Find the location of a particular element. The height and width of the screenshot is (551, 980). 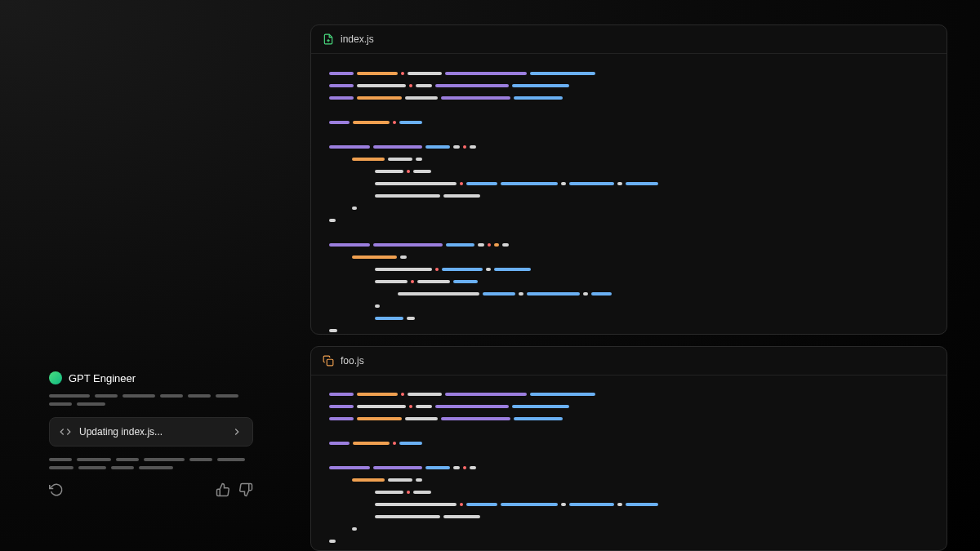

file-added-icon is located at coordinates (328, 39).